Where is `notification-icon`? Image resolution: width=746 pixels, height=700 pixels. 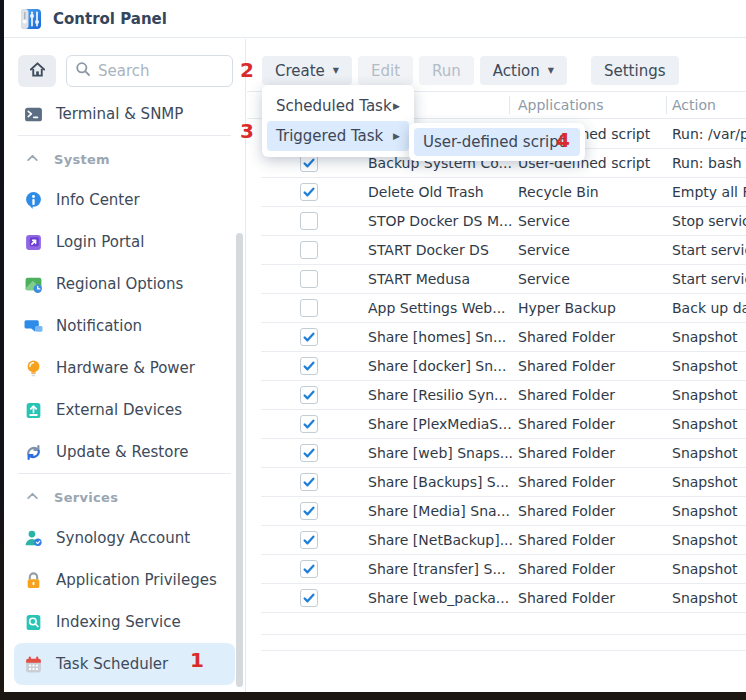 notification-icon is located at coordinates (34, 326).